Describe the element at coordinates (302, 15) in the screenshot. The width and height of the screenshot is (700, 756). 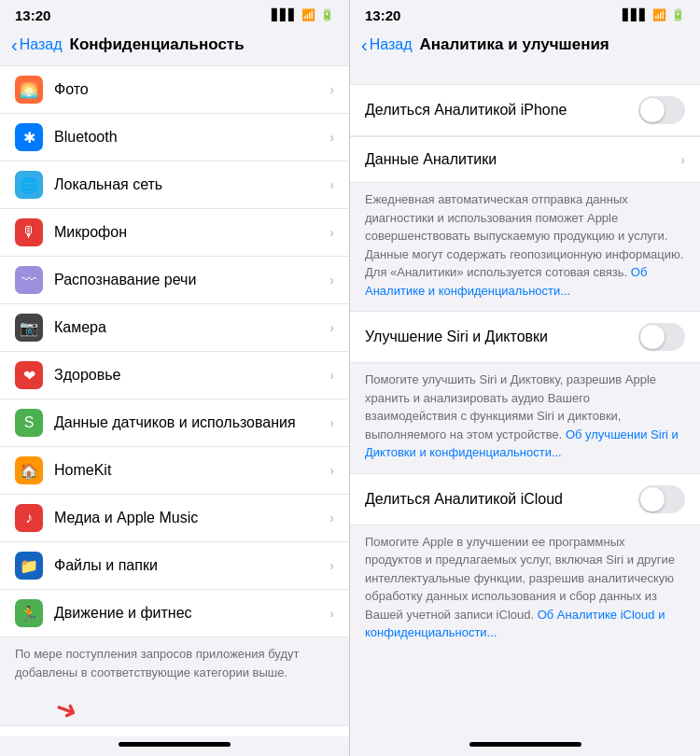
I see `status-icons-left: ▋▋▋ 📶 🔋` at that location.